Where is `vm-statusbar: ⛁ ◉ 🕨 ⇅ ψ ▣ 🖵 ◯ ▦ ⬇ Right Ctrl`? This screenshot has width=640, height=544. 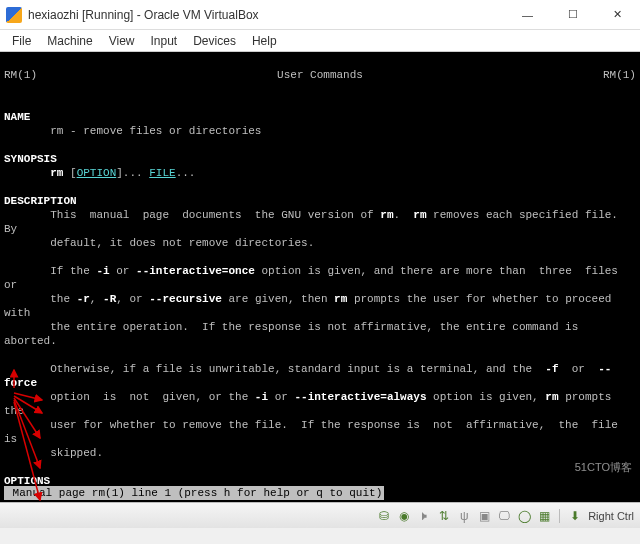
vm-statusbar: ⛁ ◉ 🕨 ⇅ ψ ▣ 🖵 ◯ ▦ ⬇ Right Ctrl is located at coordinates (320, 515).